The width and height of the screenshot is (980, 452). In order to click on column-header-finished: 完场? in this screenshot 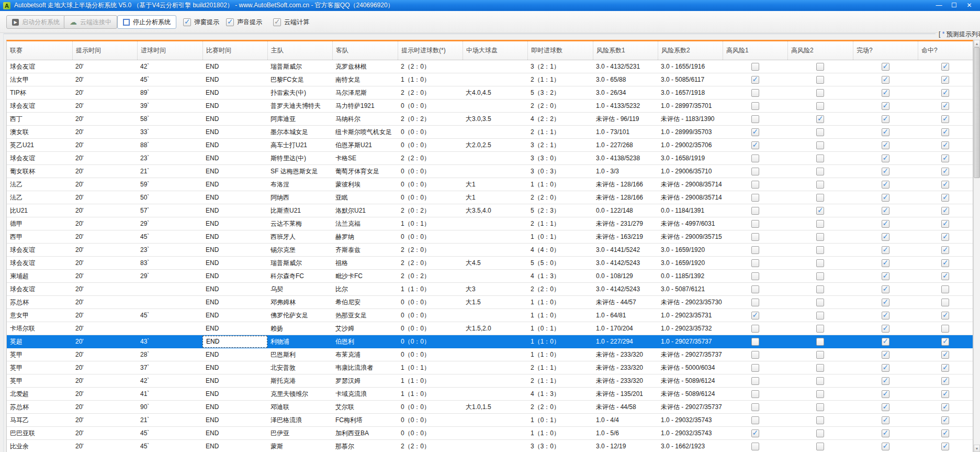, I will do `click(885, 50)`.